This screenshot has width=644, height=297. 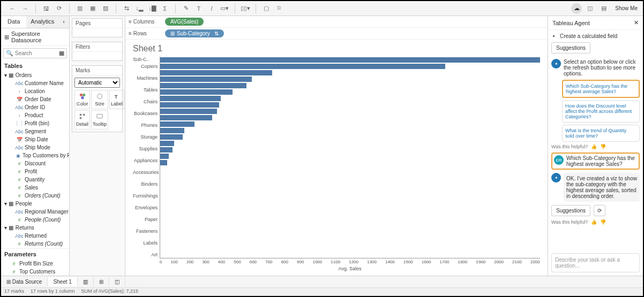 I want to click on field-item: #People (Count), so click(x=35, y=219).